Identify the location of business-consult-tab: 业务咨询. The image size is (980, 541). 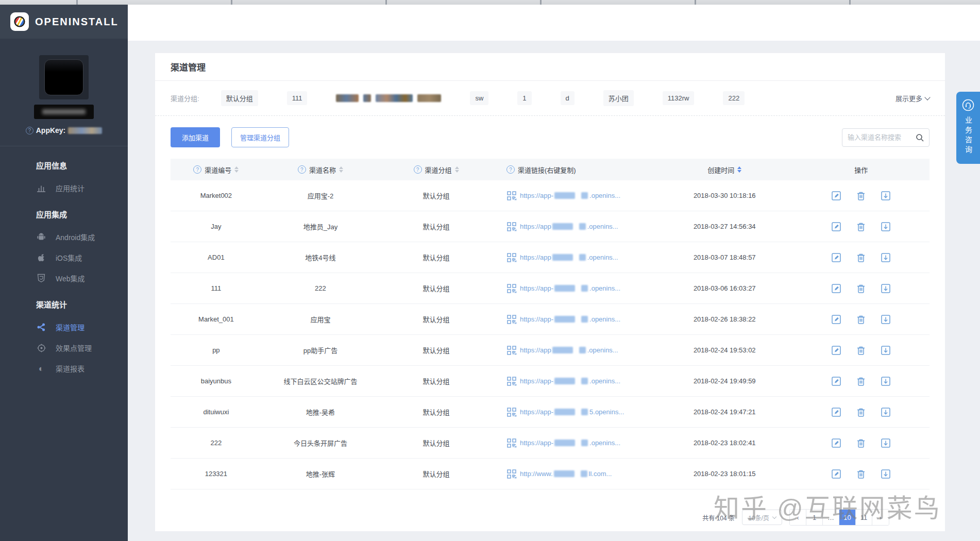
(968, 128).